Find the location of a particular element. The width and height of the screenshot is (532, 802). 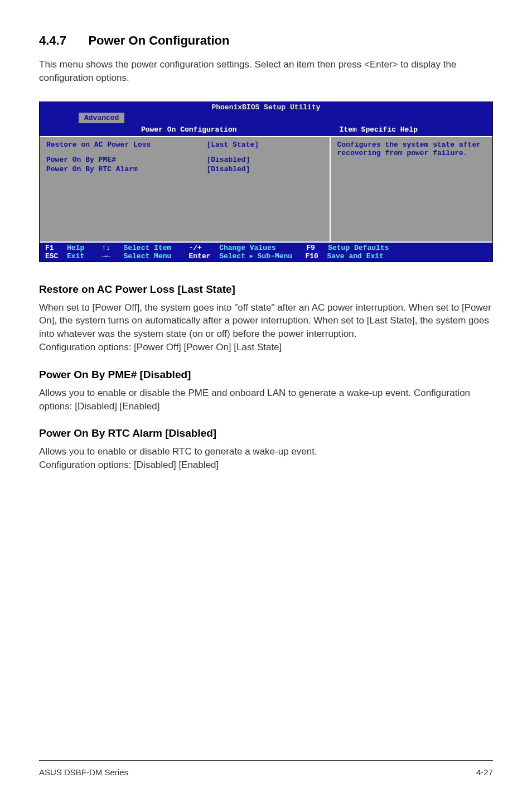

page-footer: ASUS DSBF-DM Series 4-27 is located at coordinates (266, 769).